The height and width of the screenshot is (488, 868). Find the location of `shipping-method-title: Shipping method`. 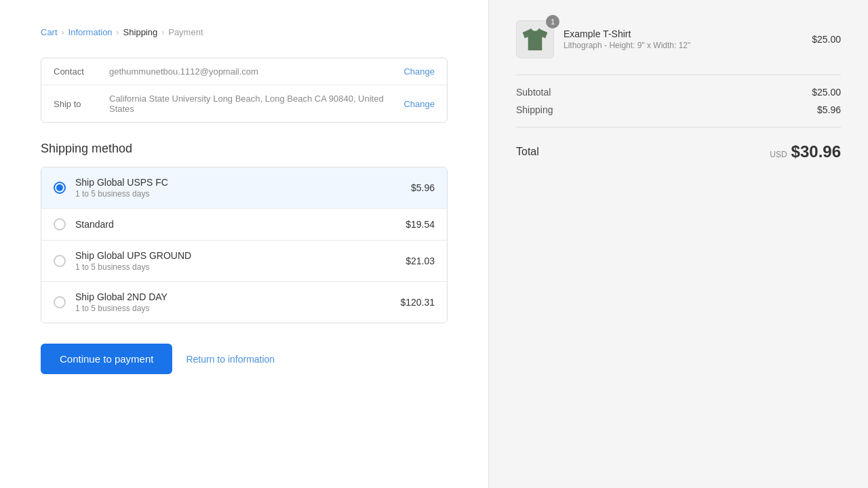

shipping-method-title: Shipping method is located at coordinates (244, 149).